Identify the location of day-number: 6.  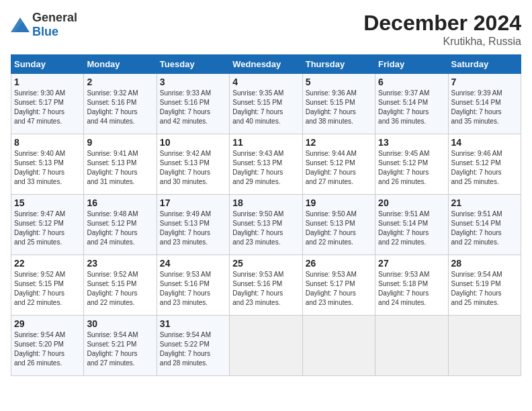
(411, 82).